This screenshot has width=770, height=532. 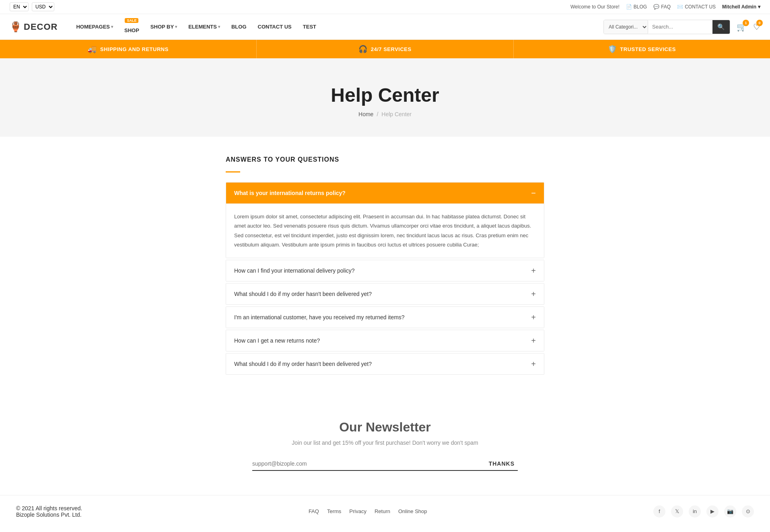 I want to click on shield-icon: 🛡️, so click(x=612, y=49).